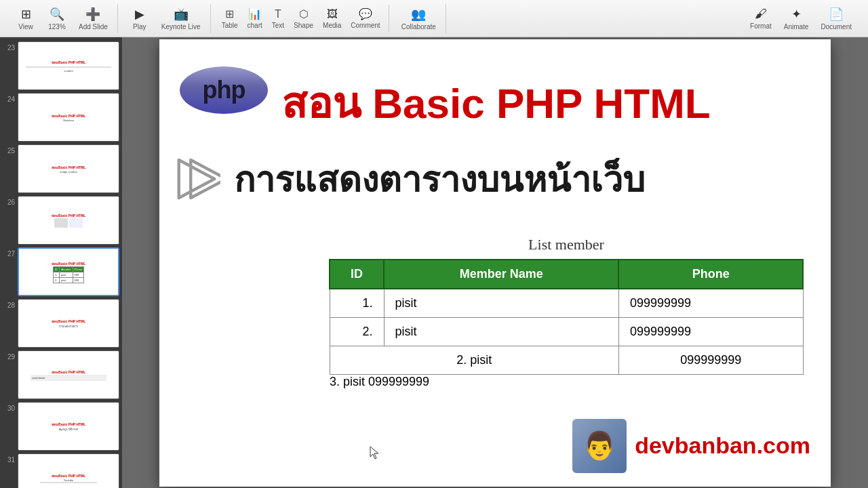  Describe the element at coordinates (68, 470) in the screenshot. I see `slide-preview-31: สอน Basic PHP HTML Youtube` at that location.